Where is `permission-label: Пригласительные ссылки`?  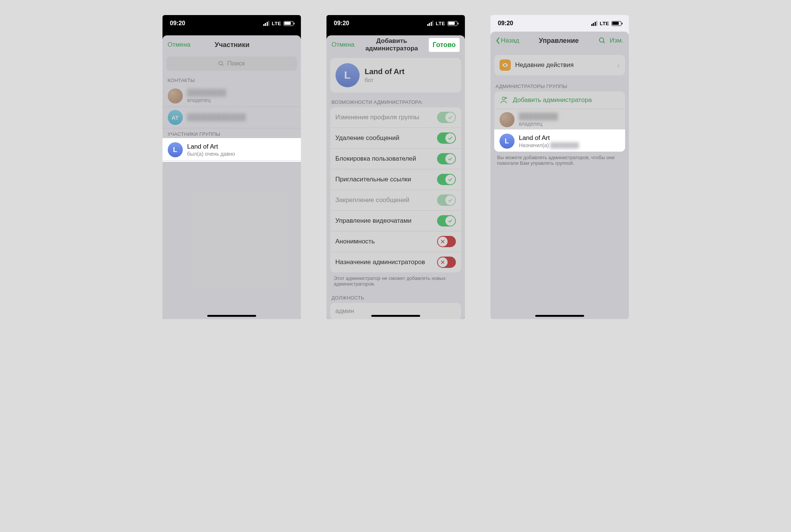 permission-label: Пригласительные ссылки is located at coordinates (373, 179).